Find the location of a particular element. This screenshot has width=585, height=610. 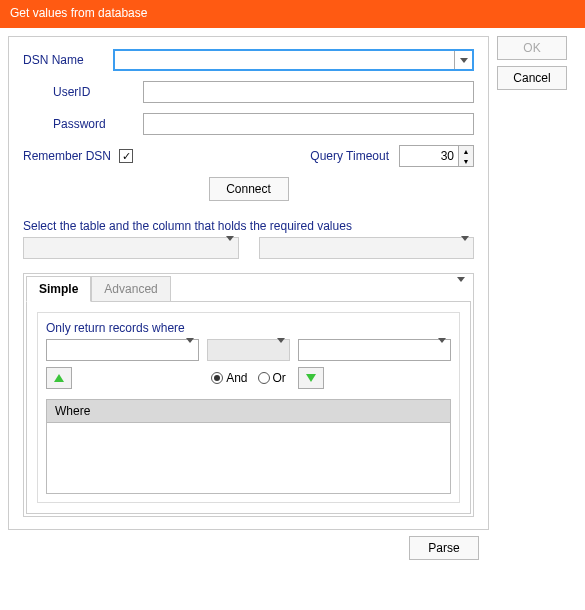

userid-label: UserID is located at coordinates (98, 92).